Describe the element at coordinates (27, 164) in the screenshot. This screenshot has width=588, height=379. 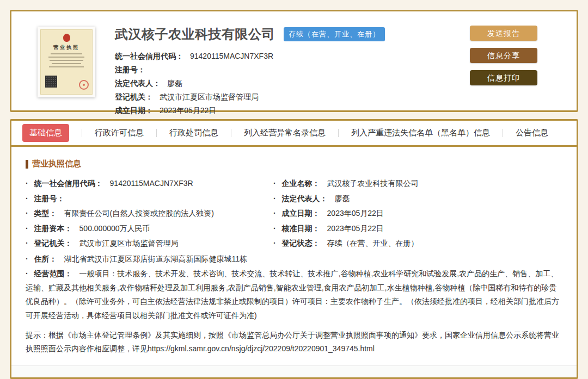
I see `section-marker` at that location.